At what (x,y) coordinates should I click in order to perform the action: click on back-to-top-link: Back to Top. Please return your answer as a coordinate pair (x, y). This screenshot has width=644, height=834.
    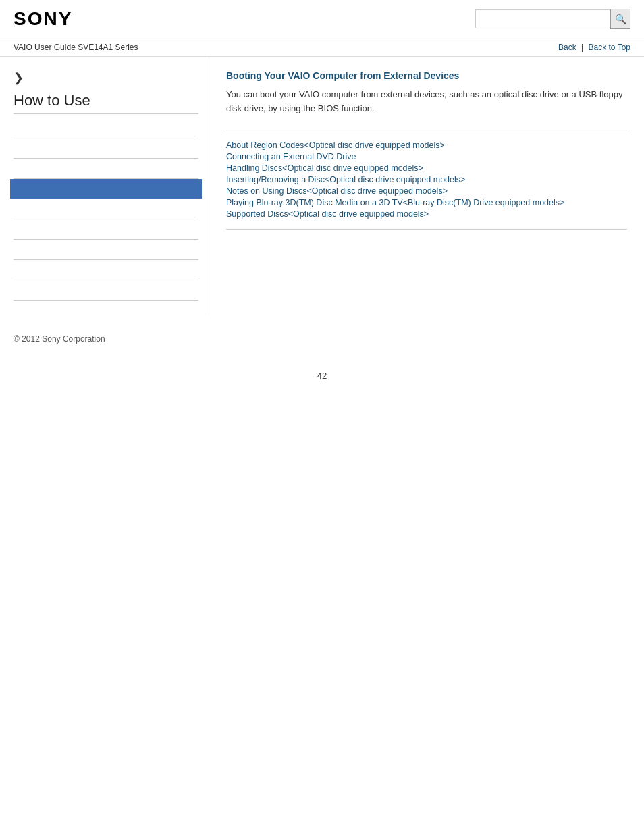
    Looking at the image, I should click on (610, 47).